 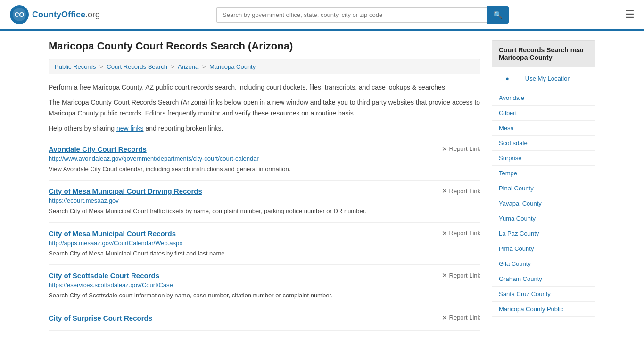 I want to click on description-para1: Perform a free Maricopa County, AZ publi…, so click(x=264, y=87).